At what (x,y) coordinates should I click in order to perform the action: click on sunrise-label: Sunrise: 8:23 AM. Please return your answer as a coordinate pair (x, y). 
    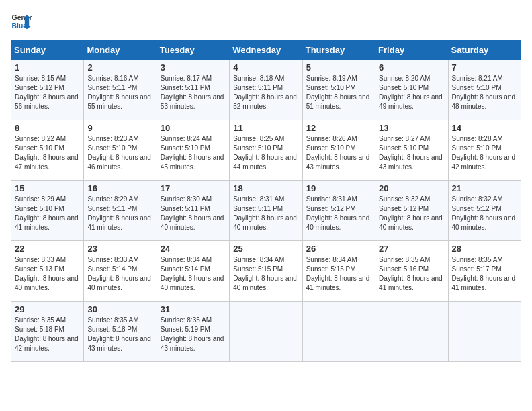
    Looking at the image, I should click on (113, 138).